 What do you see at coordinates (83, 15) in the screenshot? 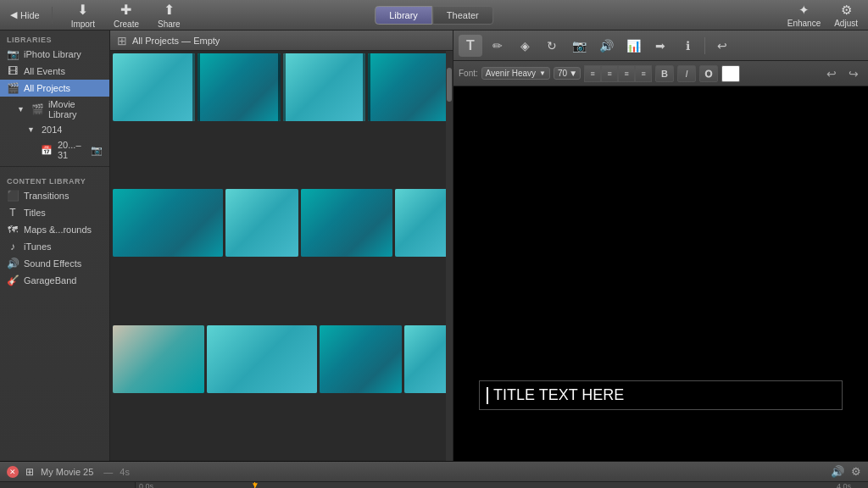
I see `import-button: ⬇ Import` at bounding box center [83, 15].